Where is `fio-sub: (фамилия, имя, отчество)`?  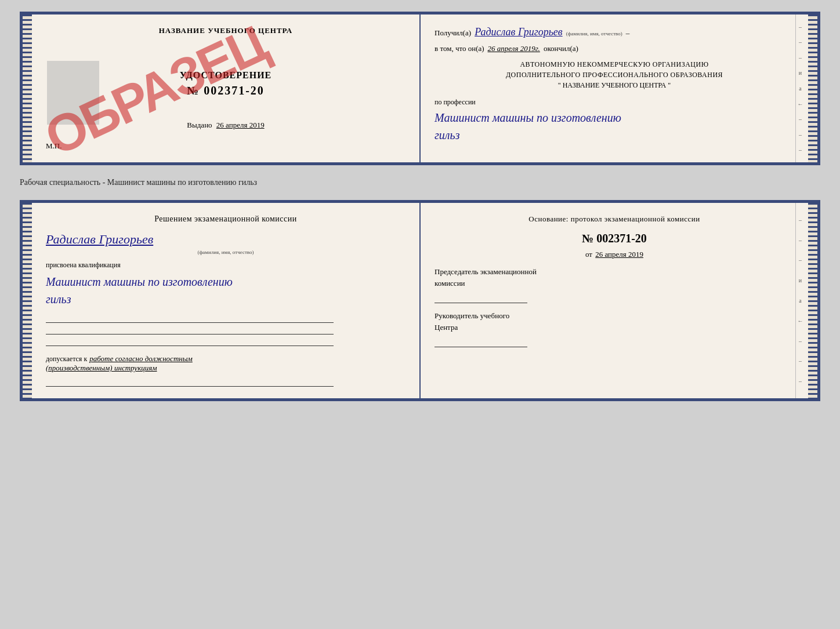 fio-sub: (фамилия, имя, отчество) is located at coordinates (226, 252).